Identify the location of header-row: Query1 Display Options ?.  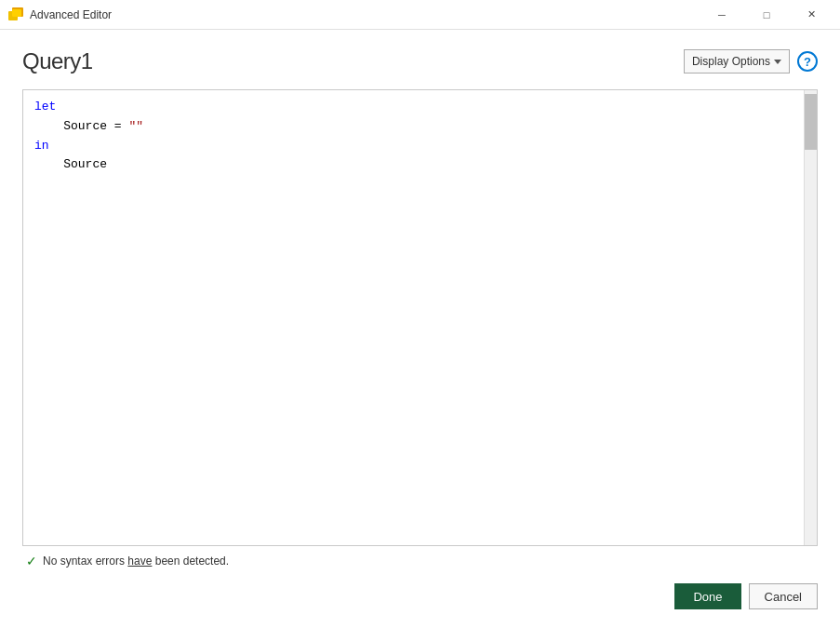
(420, 61).